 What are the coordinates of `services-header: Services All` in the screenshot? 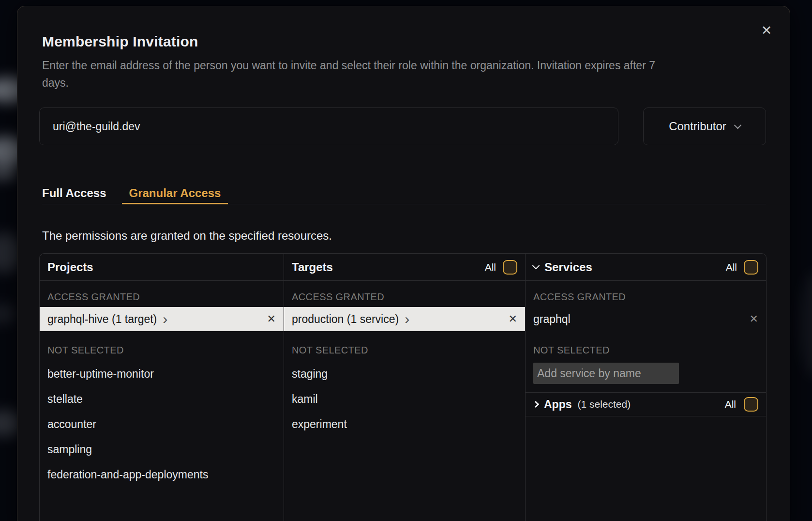 It's located at (646, 267).